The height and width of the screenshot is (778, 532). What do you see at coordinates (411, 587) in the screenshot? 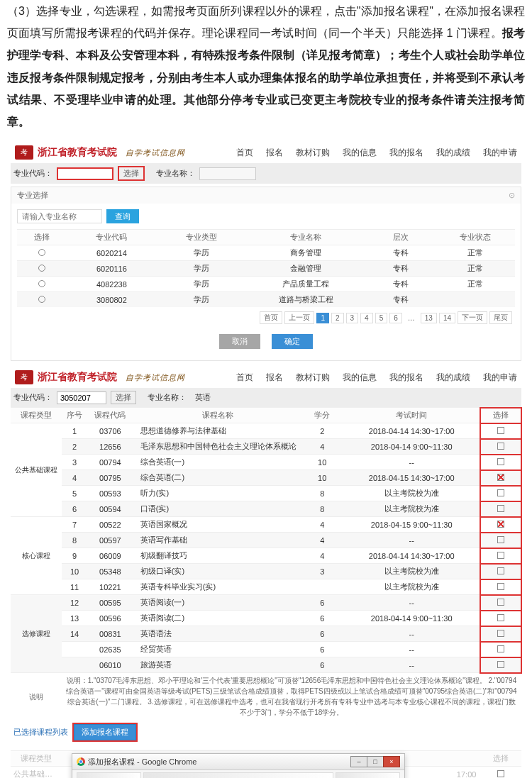
I see `cell-time: 以主考院校为准` at bounding box center [411, 587].